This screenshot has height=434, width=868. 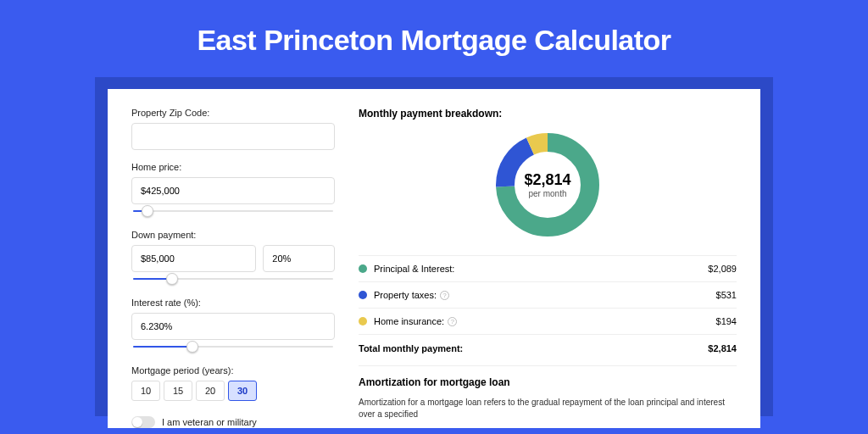 I want to click on price-input, so click(x=233, y=191).